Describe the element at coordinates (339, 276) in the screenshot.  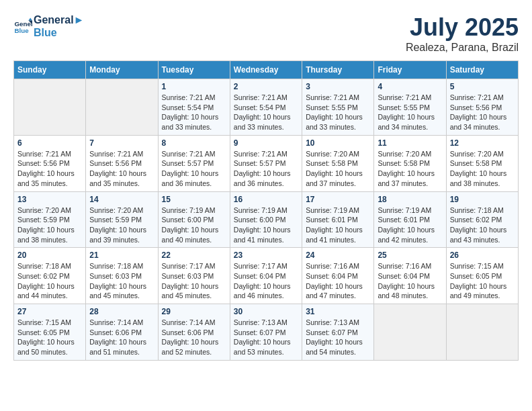
I see `day-cell: 24Sunrise: 7:16 AMSunset: 6:04 PMDayligh…` at that location.